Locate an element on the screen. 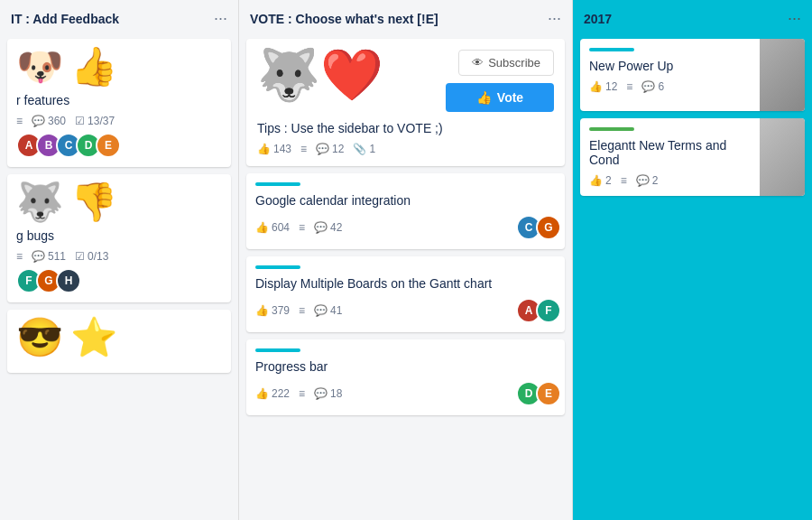  vote-likes-3: 👍 222 is located at coordinates (272, 394).